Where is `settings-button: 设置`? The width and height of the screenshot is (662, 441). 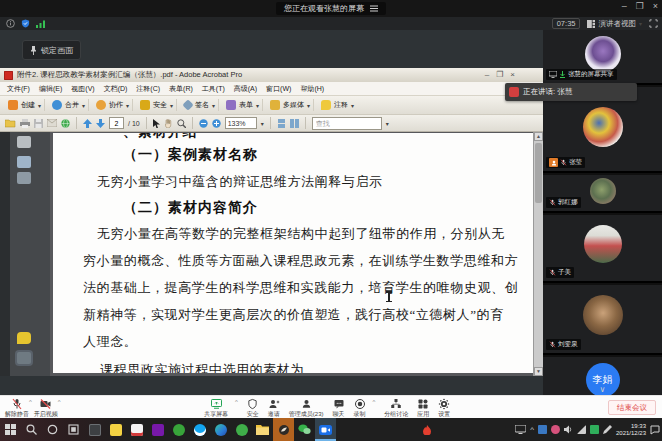
settings-button: 设置 is located at coordinates (444, 408).